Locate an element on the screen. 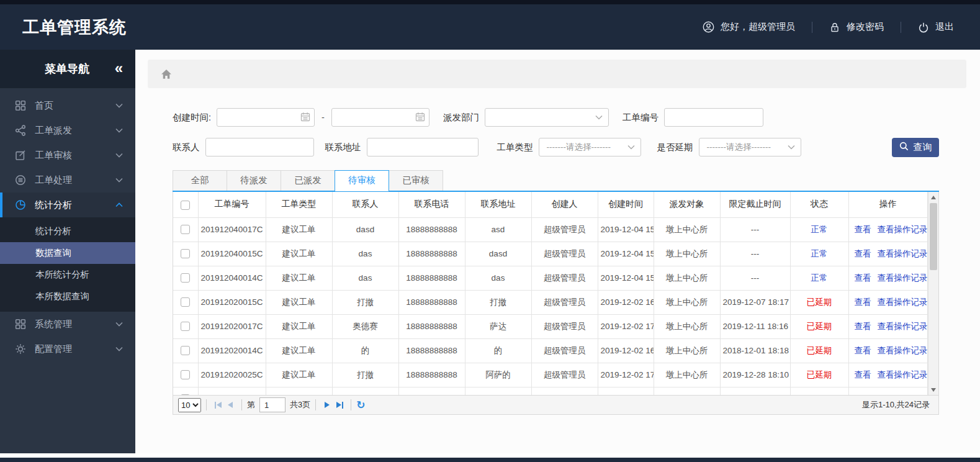  change-password-label: 修改密码 is located at coordinates (865, 27).